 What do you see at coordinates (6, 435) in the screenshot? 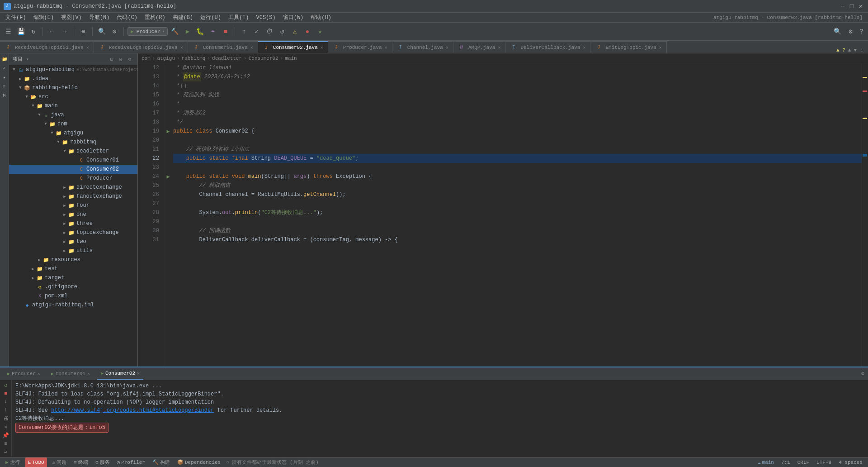
I see `autoscroll-btn: 📌` at bounding box center [6, 435].